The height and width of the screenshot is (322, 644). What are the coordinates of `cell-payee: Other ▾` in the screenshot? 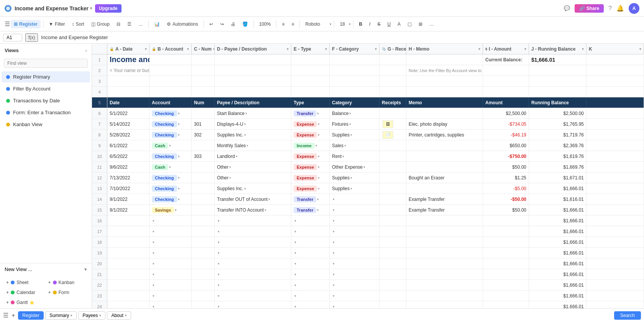 It's located at (253, 167).